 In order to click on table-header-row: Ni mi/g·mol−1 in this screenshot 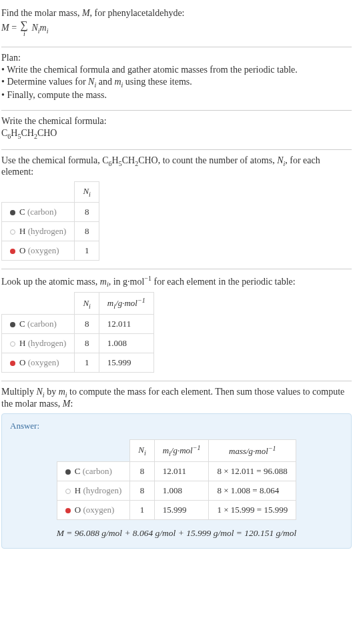, I will do `click(78, 304)`.